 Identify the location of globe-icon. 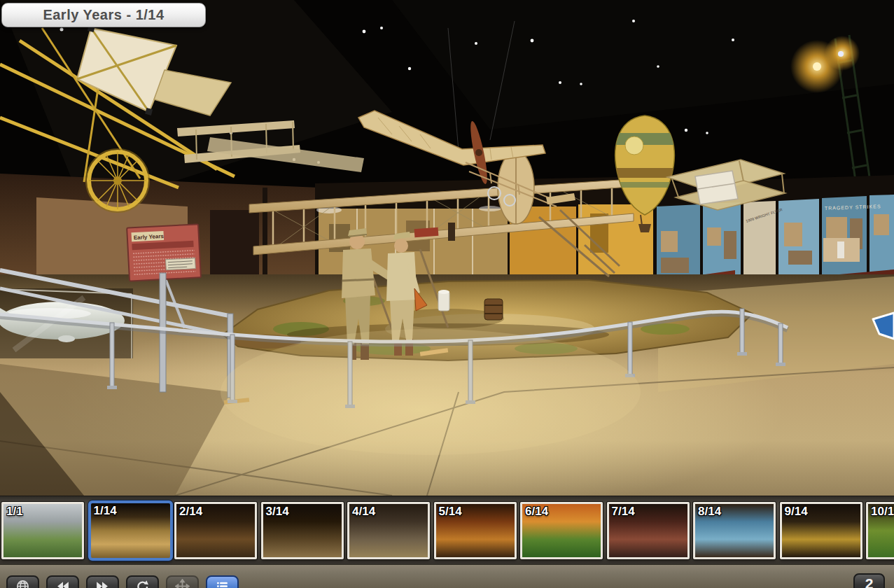
(22, 584).